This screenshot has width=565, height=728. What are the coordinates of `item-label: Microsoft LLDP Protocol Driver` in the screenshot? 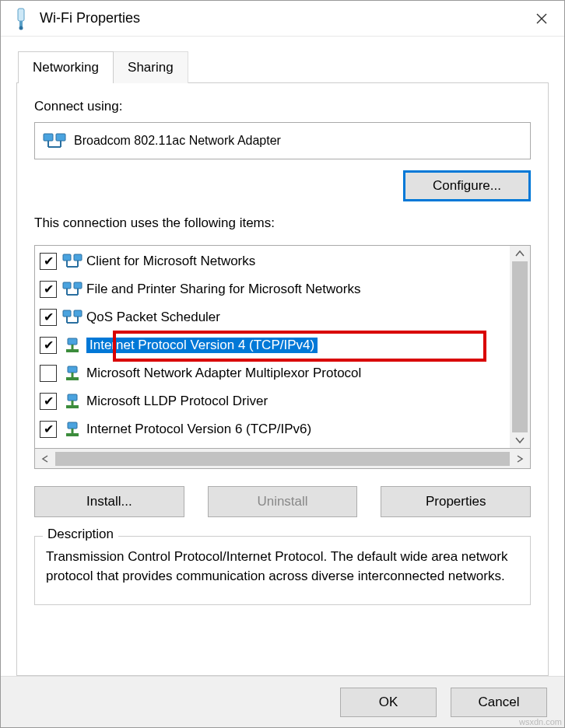 It's located at (177, 401).